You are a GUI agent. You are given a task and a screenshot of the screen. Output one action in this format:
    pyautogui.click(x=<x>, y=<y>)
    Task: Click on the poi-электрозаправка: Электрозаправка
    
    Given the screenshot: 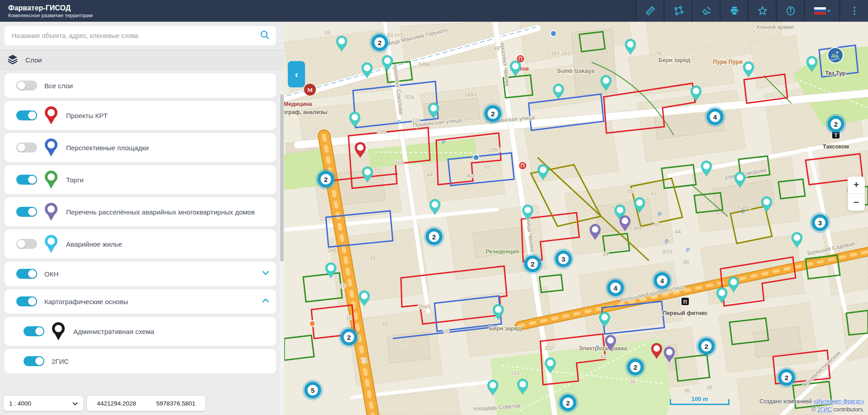 What is the action you would take?
    pyautogui.click(x=603, y=348)
    